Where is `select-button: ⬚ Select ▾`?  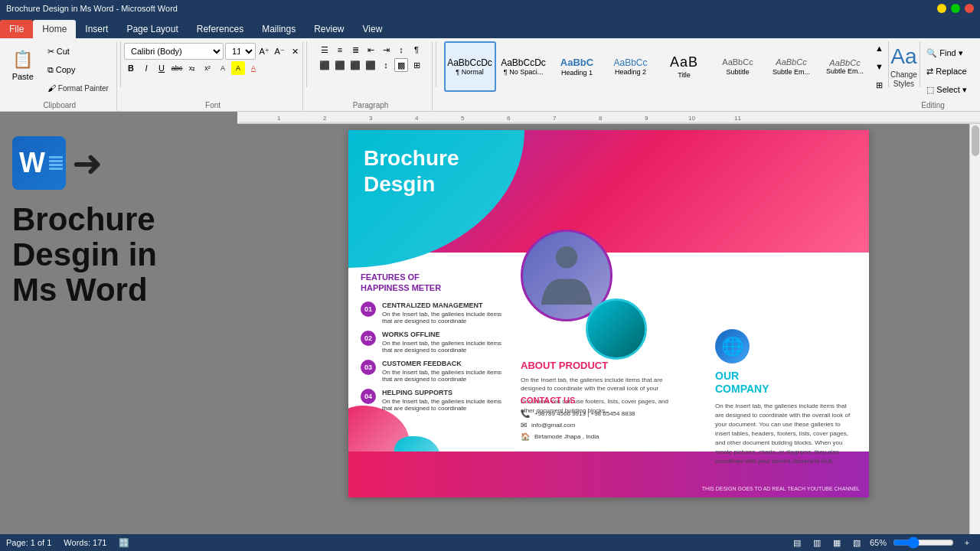
select-button: ⬚ Select ▾ is located at coordinates (946, 90).